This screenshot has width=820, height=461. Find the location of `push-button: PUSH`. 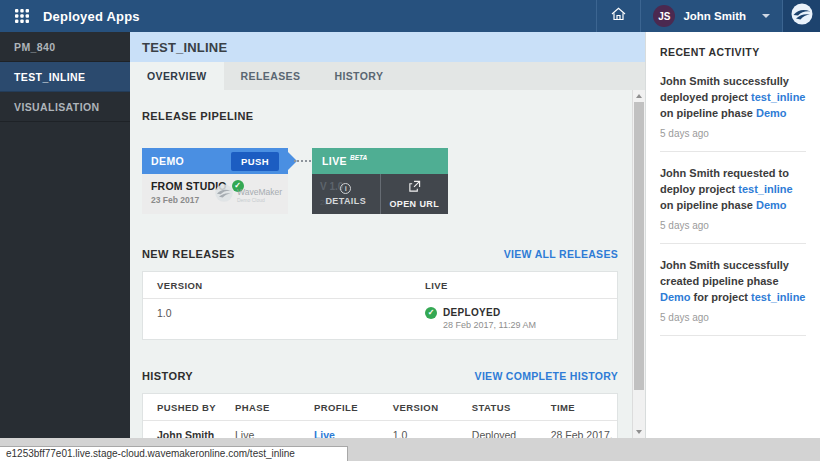

push-button: PUSH is located at coordinates (255, 162).